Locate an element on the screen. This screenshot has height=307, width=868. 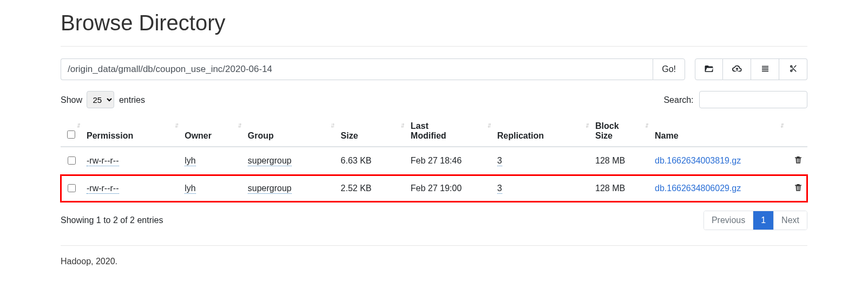
col-group: Group↓↑ is located at coordinates (290, 131).